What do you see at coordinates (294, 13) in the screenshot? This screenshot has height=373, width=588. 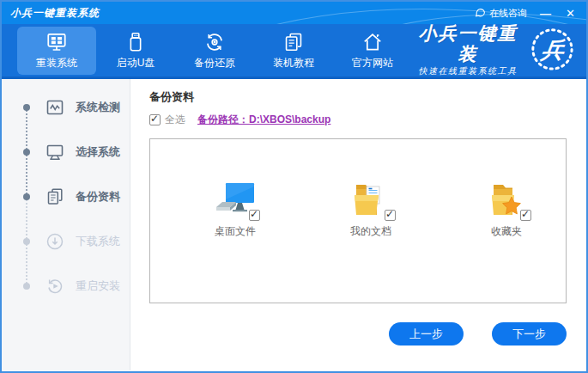 I see `title-bar: 小兵一键重装系统 在线咨询 — ✕` at bounding box center [294, 13].